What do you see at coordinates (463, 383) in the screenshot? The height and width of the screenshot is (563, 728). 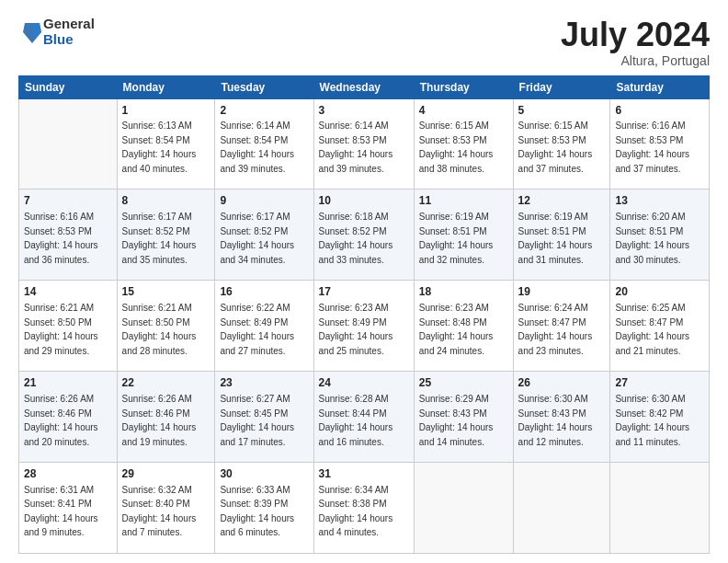 I see `day-number: 25` at bounding box center [463, 383].